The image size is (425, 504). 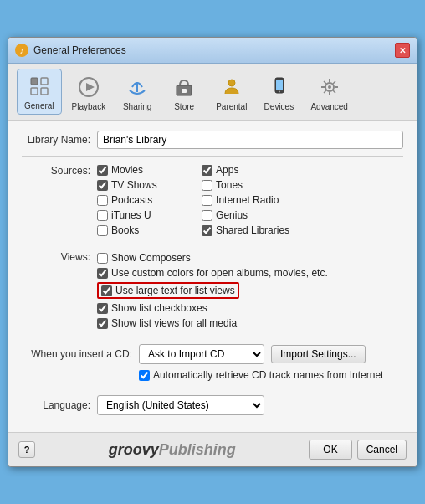 I want to click on view-show-list-checkboxes: Show list checkboxes, so click(x=212, y=308).